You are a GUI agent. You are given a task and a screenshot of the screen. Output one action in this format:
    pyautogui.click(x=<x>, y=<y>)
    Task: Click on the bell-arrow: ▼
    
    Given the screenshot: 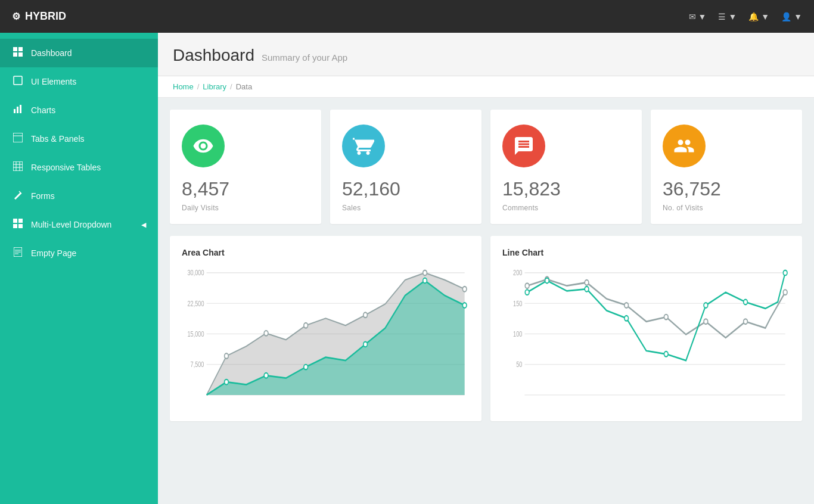 What is the action you would take?
    pyautogui.click(x=765, y=17)
    